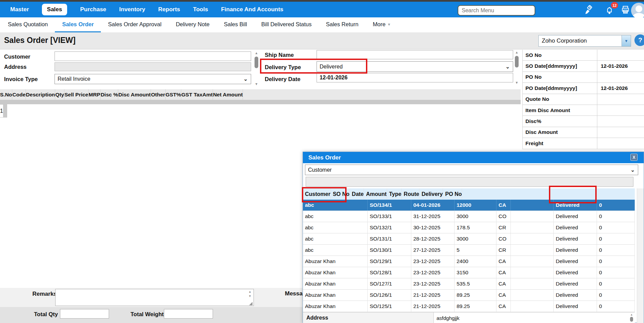 This screenshot has height=323, width=644. I want to click on modal-search-input, so click(470, 182).